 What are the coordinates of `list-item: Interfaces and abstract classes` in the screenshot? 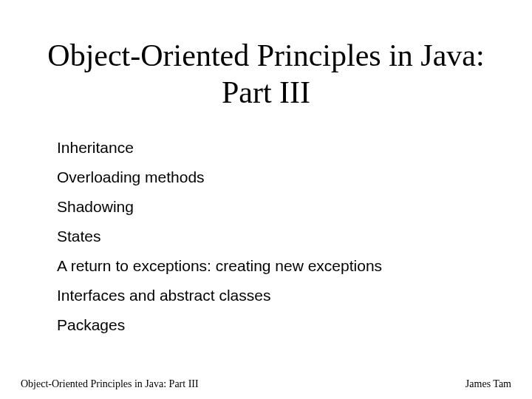 It's located at (274, 296).